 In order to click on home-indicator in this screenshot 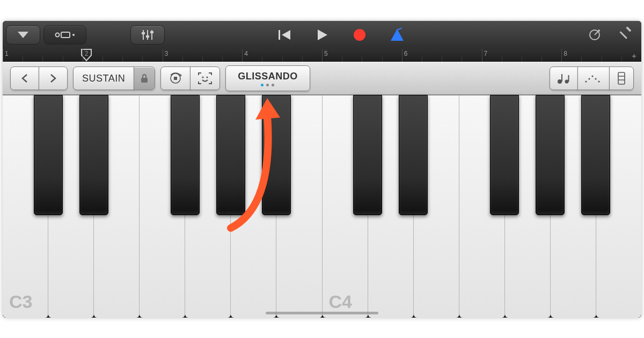, I will do `click(322, 313)`.